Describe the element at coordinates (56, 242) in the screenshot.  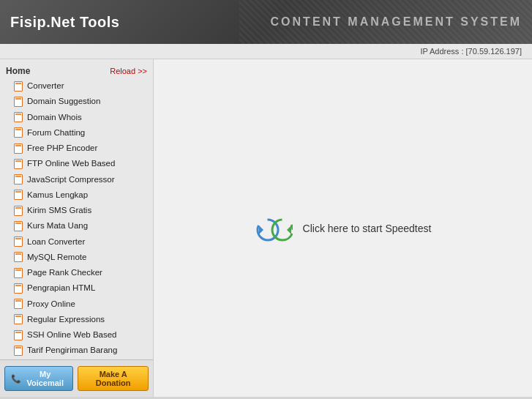
I see `sidebar-label-loan-converter: Loan Converter` at that location.